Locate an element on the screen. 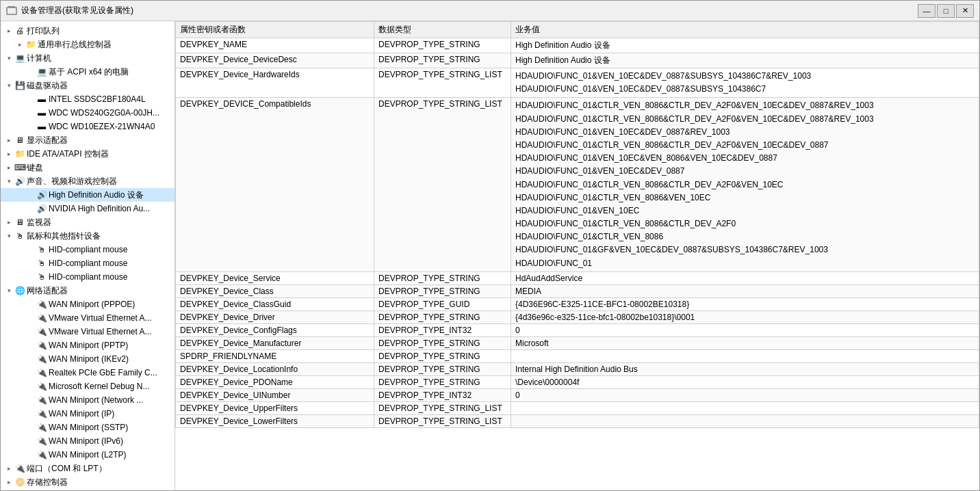 The height and width of the screenshot is (491, 980). tree-item-realtek: 🔌Realtek PCIe GbE Family C... is located at coordinates (88, 373).